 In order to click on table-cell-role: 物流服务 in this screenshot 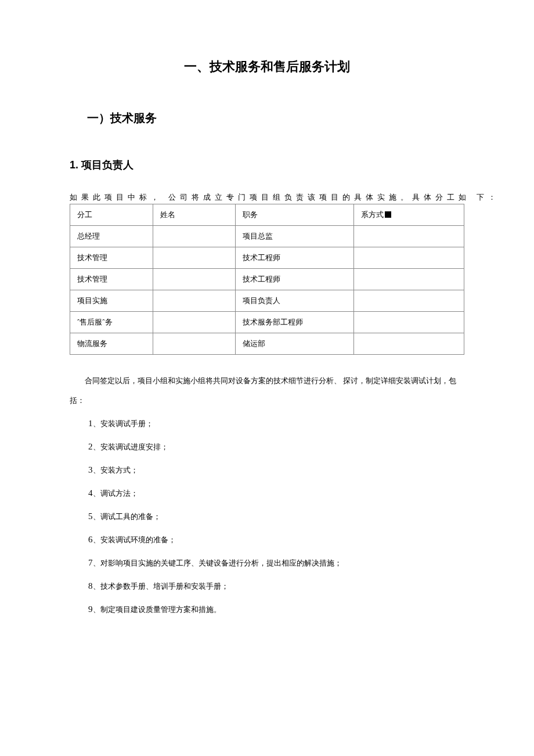, I will do `click(111, 344)`.